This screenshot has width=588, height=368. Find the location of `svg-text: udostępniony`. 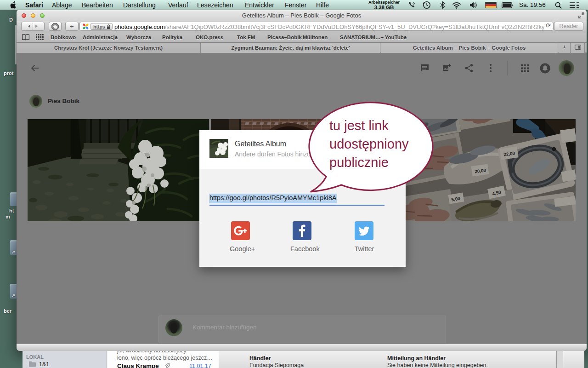

svg-text: udostępniony is located at coordinates (369, 144).